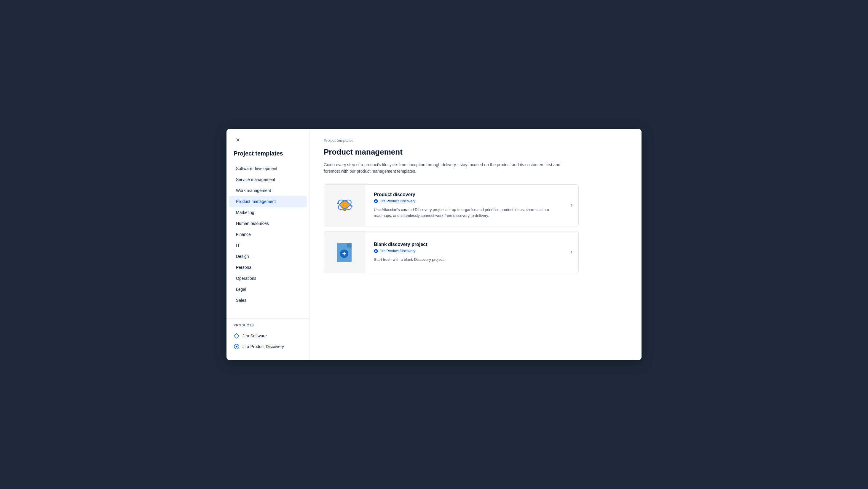 This screenshot has height=489, width=868. I want to click on card-product-label-blank: Jira Product Discovery, so click(398, 251).